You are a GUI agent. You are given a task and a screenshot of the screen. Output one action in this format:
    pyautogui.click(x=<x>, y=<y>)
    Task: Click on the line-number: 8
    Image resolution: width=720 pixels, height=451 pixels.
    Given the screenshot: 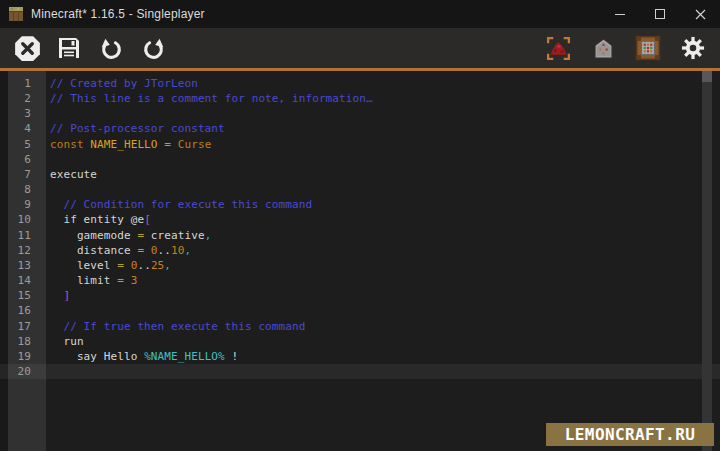 What is the action you would take?
    pyautogui.click(x=23, y=190)
    